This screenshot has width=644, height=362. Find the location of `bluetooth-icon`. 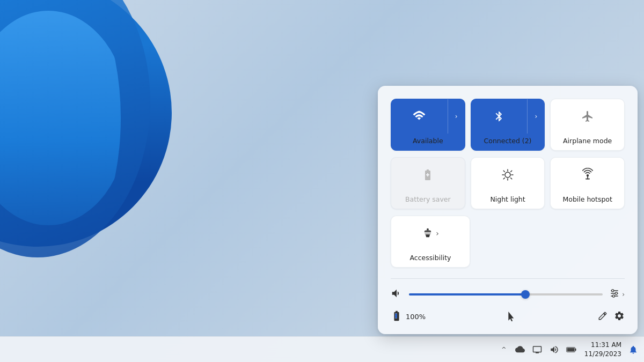

bluetooth-icon is located at coordinates (499, 116).